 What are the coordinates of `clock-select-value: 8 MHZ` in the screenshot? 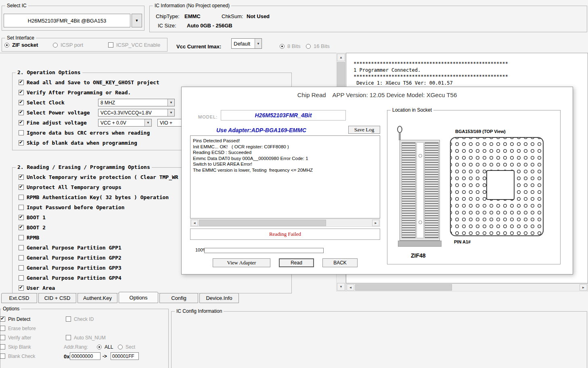 It's located at (133, 103).